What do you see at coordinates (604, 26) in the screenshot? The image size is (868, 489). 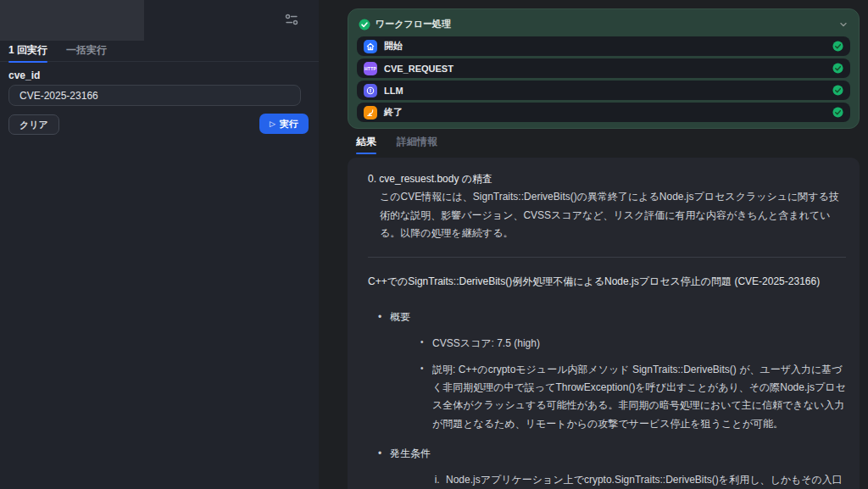 I see `workflow-header: ワークフロー処理` at bounding box center [604, 26].